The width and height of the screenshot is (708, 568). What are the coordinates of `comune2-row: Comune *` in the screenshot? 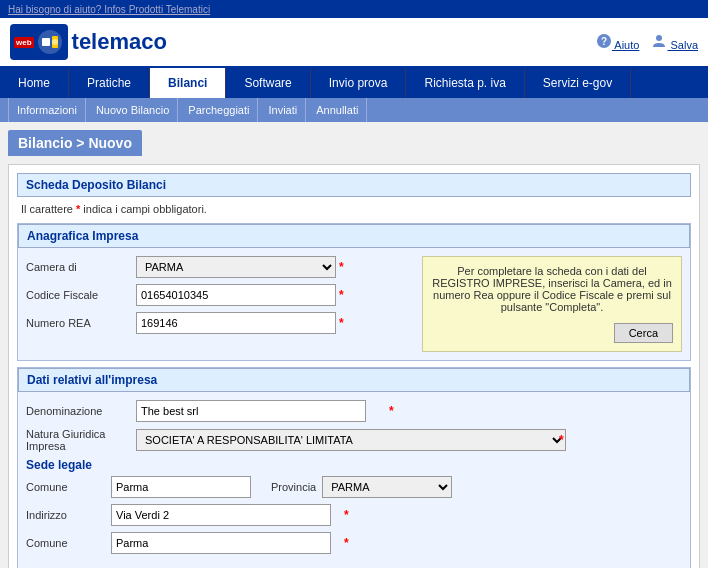 It's located at (354, 543).